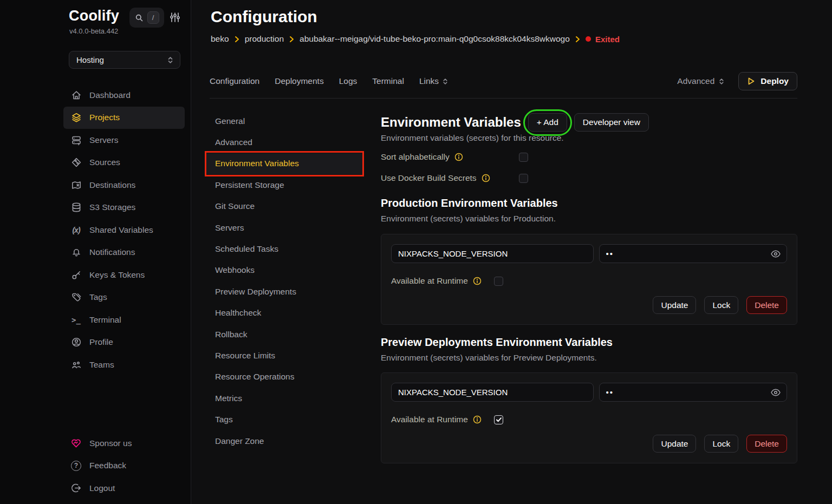  Describe the element at coordinates (284, 355) in the screenshot. I see `subnav-item-resource-limits: Resource Limits` at that location.